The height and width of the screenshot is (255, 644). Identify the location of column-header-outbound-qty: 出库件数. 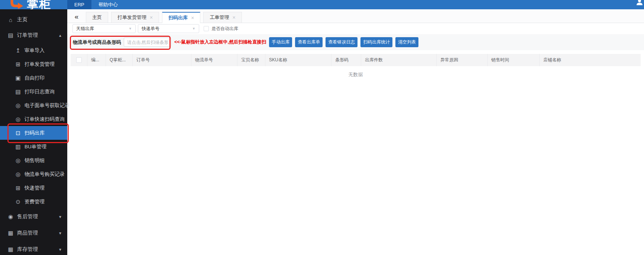
(399, 60).